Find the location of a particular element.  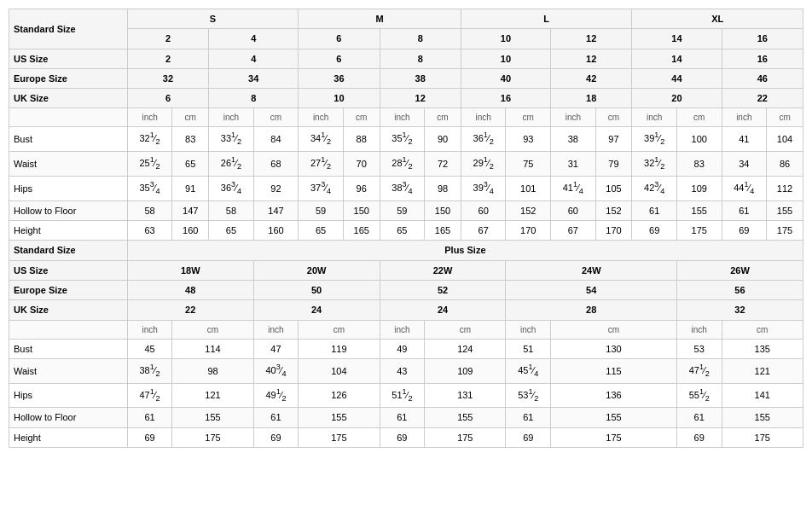

waist-cm-3: 70 is located at coordinates (362, 164).